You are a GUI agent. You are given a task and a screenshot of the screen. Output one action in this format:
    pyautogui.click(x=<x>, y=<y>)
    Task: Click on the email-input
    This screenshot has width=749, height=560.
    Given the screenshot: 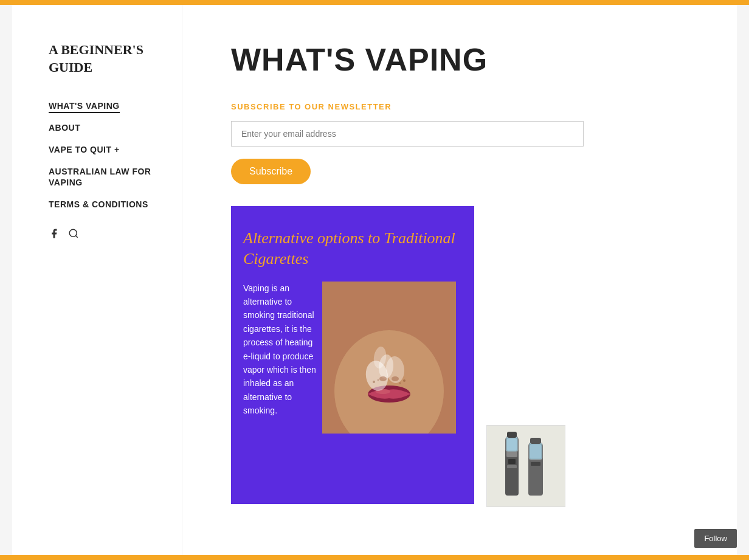 What is the action you would take?
    pyautogui.click(x=407, y=134)
    